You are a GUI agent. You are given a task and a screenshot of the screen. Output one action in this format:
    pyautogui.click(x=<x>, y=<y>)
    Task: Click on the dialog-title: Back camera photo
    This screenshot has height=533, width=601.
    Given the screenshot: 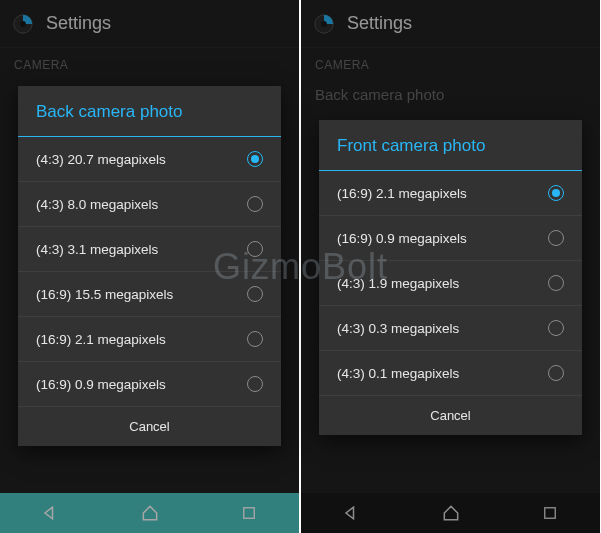 What is the action you would take?
    pyautogui.click(x=150, y=112)
    